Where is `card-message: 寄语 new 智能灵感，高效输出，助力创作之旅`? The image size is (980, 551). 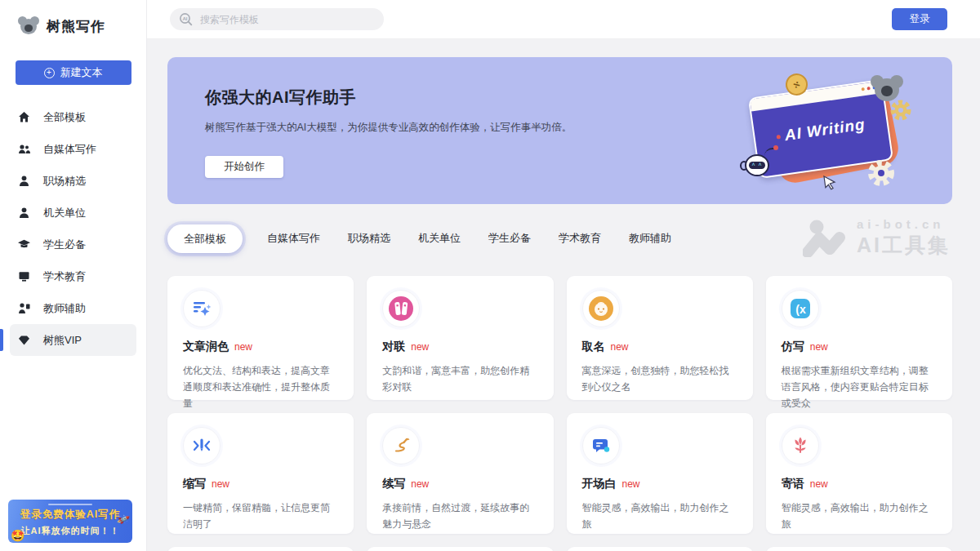
card-message: 寄语 new 智能灵感，高效输出，助力创作之旅 is located at coordinates (859, 473).